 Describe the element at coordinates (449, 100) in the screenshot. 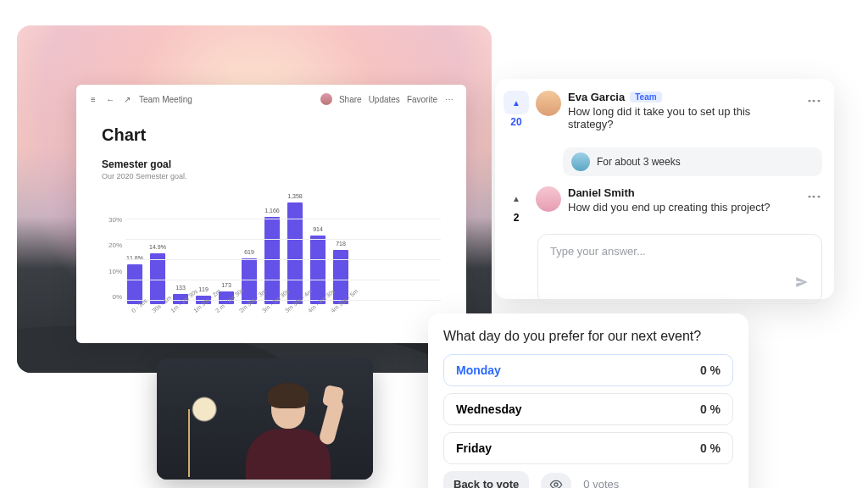

I see `more-icon: ⋯` at that location.